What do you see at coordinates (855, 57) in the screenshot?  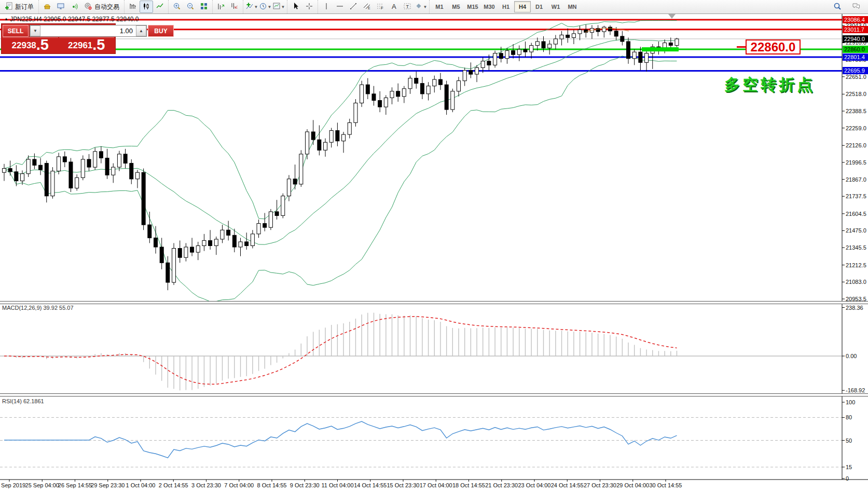 I see `price-level-flag: 22801.4` at bounding box center [855, 57].